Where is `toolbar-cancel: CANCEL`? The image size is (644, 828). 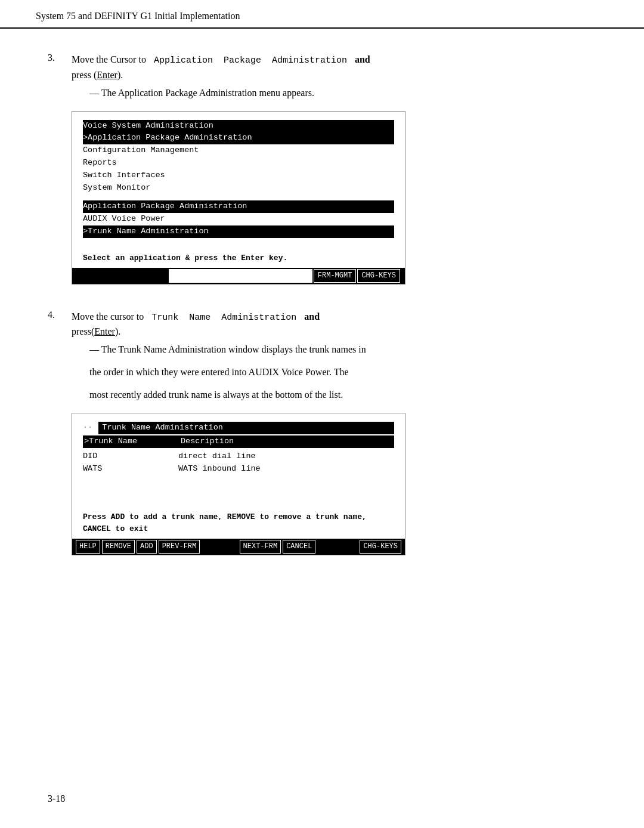
toolbar-cancel: CANCEL is located at coordinates (299, 546).